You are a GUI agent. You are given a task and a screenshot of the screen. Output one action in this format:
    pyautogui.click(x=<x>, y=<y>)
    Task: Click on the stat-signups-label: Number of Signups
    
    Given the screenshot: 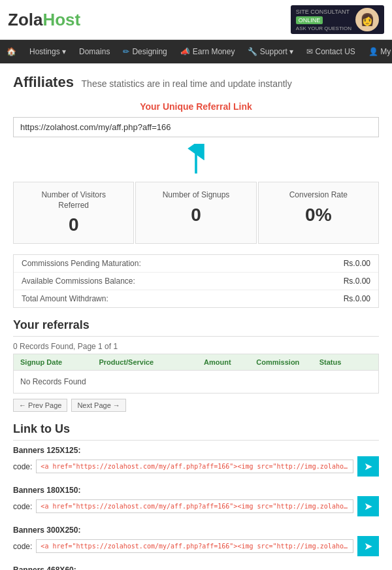 What is the action you would take?
    pyautogui.click(x=196, y=195)
    